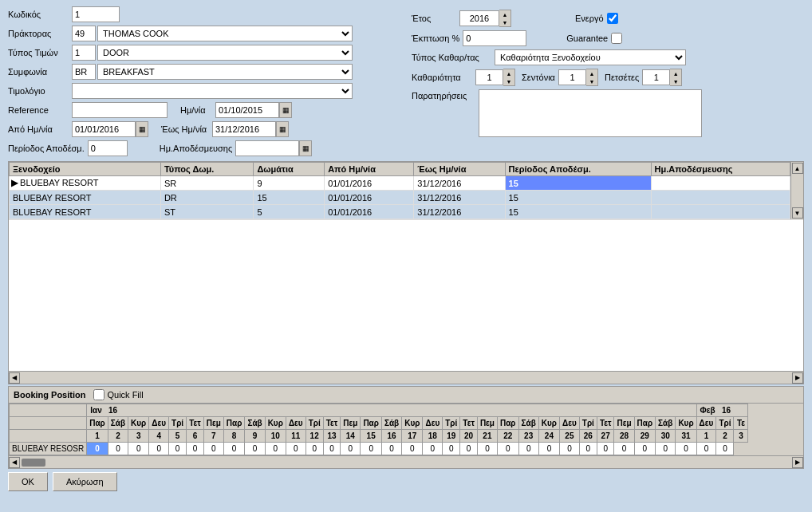 The height and width of the screenshot is (512, 812). What do you see at coordinates (538, 77) in the screenshot?
I see `sentonia-label: Σεντόνια` at bounding box center [538, 77].